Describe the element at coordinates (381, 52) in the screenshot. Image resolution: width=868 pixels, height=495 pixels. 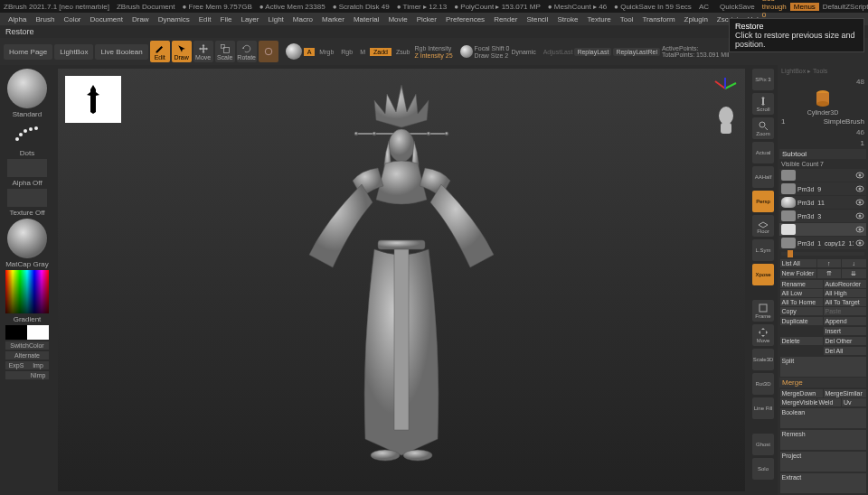
I see `zadd-toggle: Zadd` at that location.